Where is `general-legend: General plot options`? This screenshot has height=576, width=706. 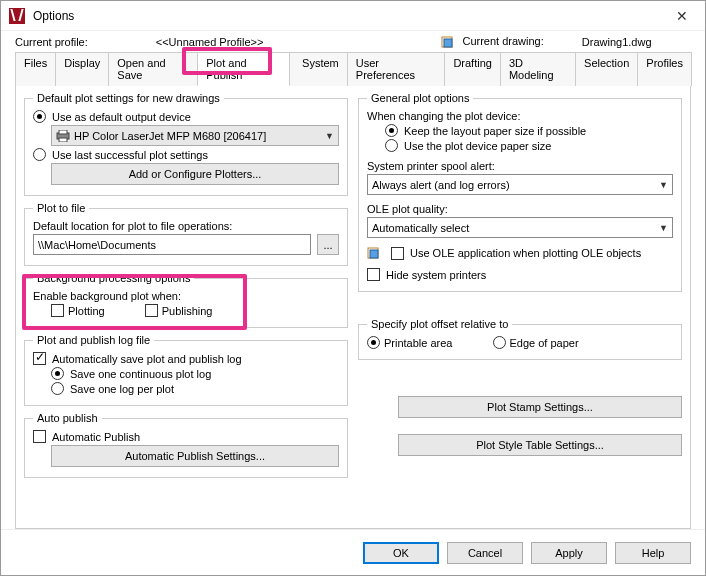 general-legend: General plot options is located at coordinates (420, 98).